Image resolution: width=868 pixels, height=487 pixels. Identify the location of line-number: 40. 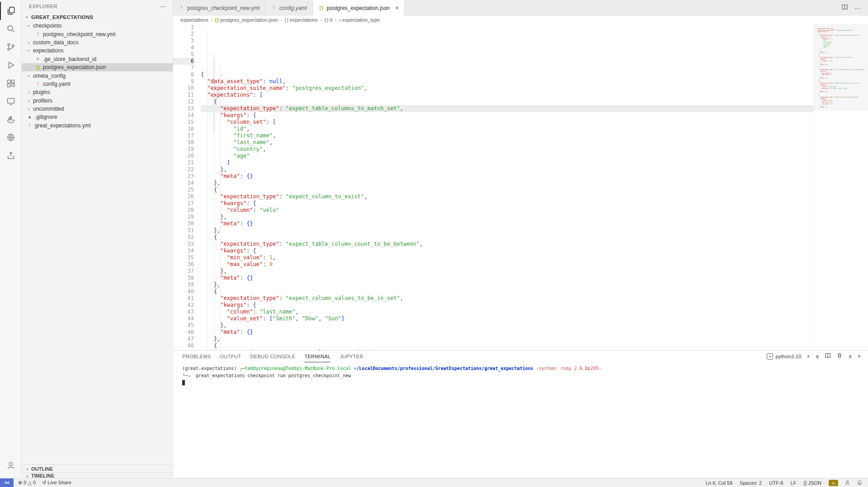
(184, 292).